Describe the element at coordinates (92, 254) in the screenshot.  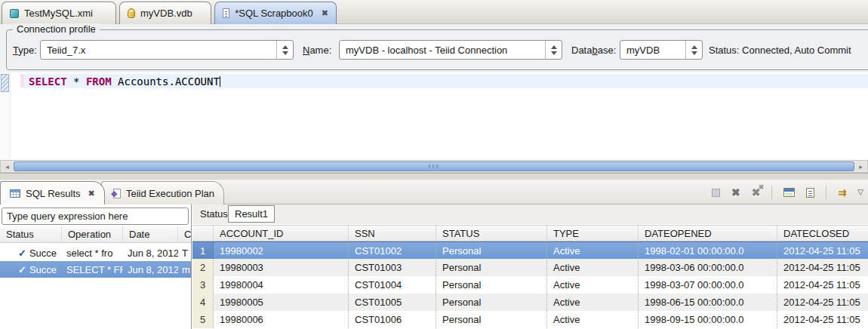
I see `operation-cell: select * fro` at that location.